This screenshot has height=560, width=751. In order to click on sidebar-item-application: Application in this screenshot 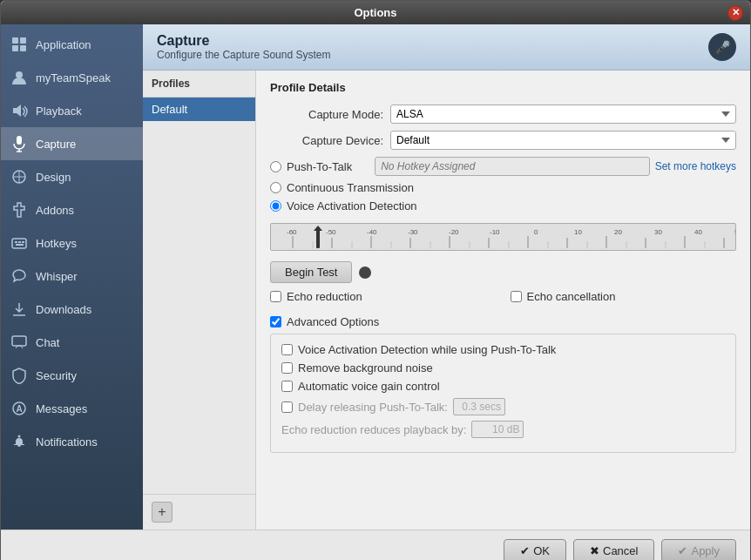, I will do `click(71, 44)`.